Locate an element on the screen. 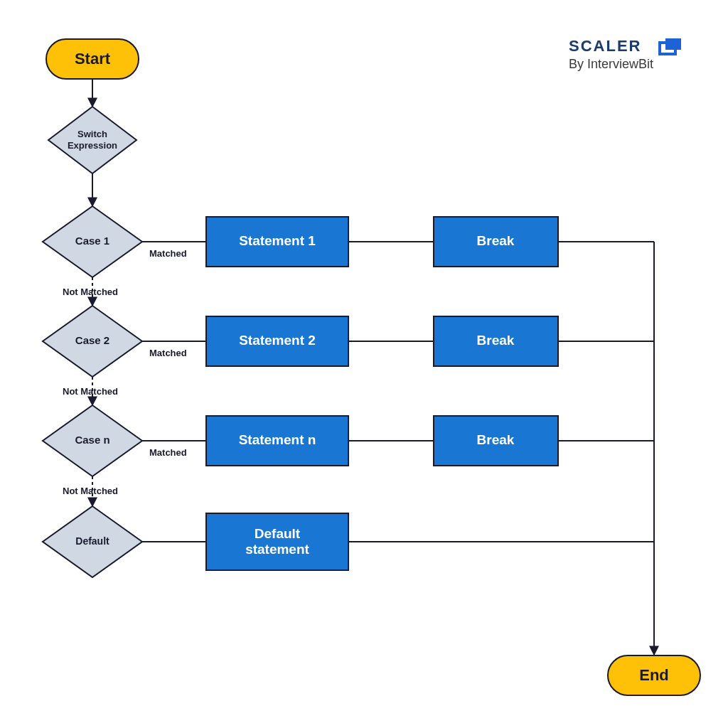 Image resolution: width=728 pixels, height=728 pixels. case1-label: Case 1 is located at coordinates (92, 240).